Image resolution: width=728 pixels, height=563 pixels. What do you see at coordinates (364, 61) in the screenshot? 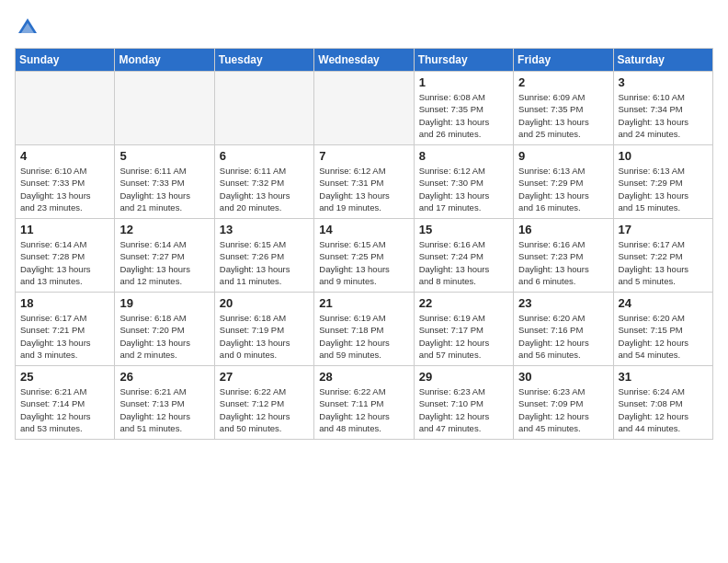
I see `weekday-header-row: SundayMondayTuesdayWednesdayThursdayFrid…` at bounding box center [364, 61].